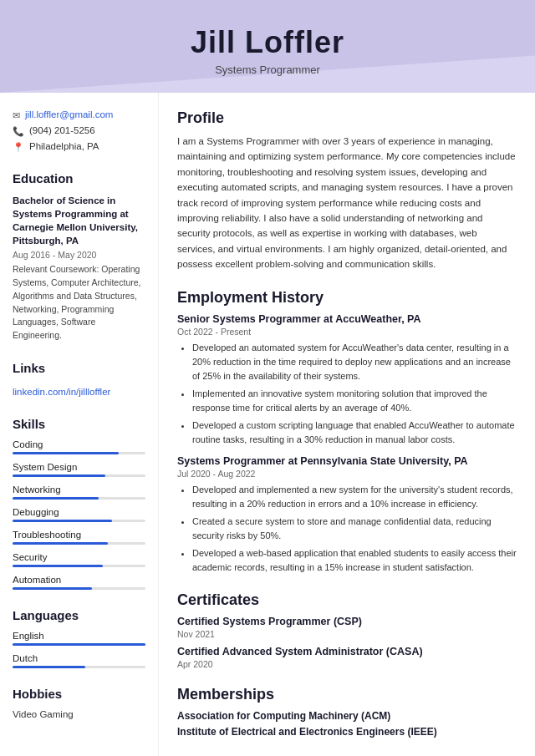 This screenshot has width=535, height=756. What do you see at coordinates (55, 269) in the screenshot?
I see `coursework-label: Relevant Coursework:` at bounding box center [55, 269].